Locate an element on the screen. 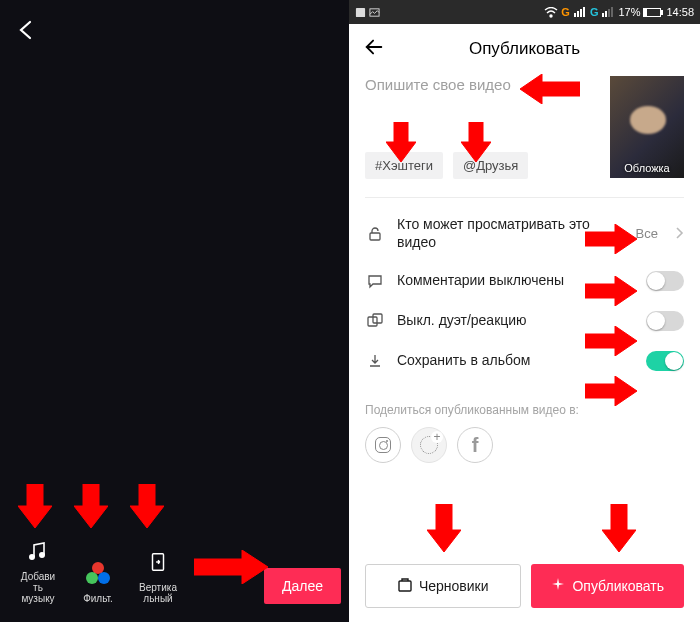 This screenshot has height=622, width=700. status-bar is located at coordinates (174, 4).